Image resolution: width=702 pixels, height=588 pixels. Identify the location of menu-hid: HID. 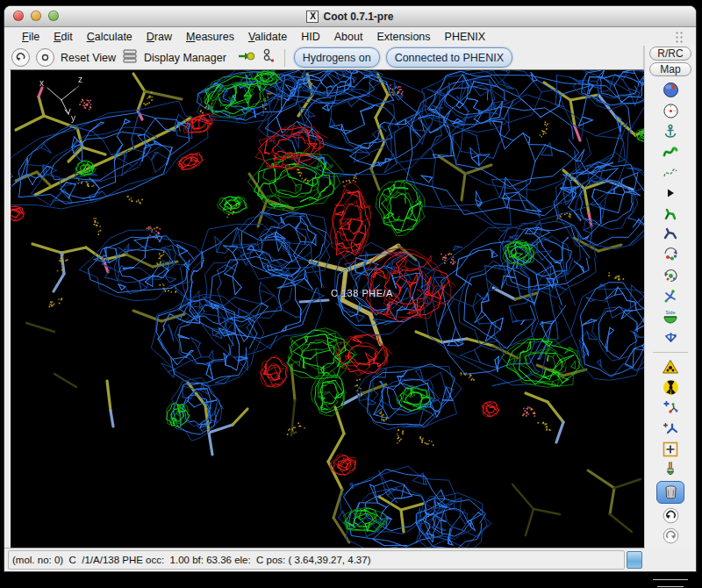
(311, 37).